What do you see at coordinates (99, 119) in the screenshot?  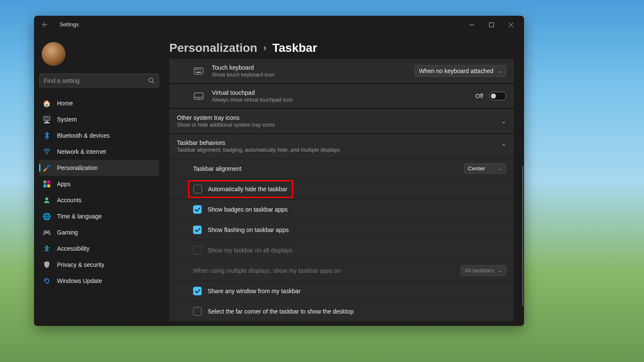 I see `sidebar-item-system: 🖥️ System` at bounding box center [99, 119].